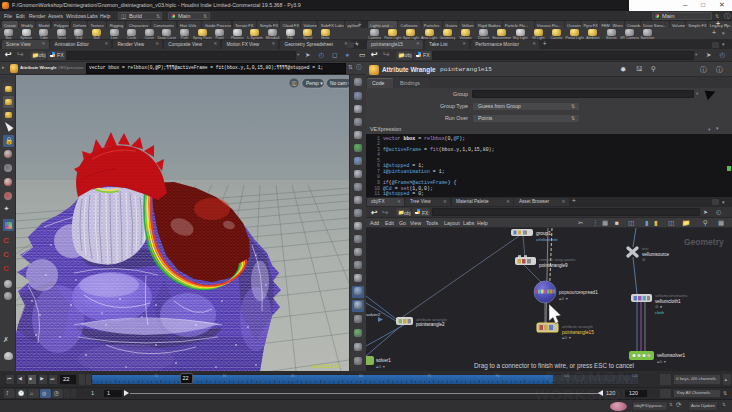  Describe the element at coordinates (374, 314) in the screenshot. I see `svg-text: solver2` at that location.